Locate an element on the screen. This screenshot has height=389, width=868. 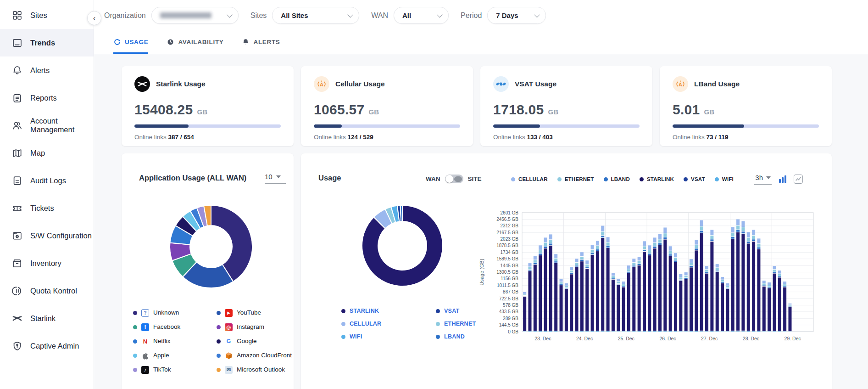
youtube-brand-icon: ▶ is located at coordinates (228, 313).